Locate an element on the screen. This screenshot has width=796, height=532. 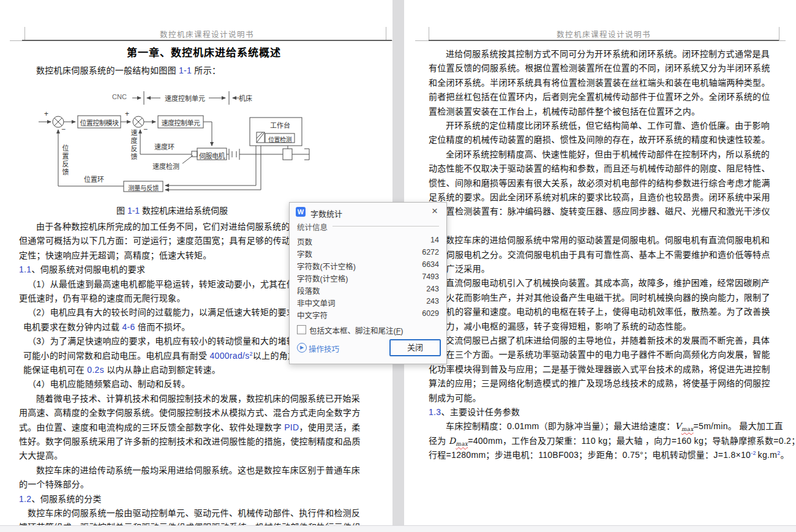
text-line: 随着微电子技术、计算机技术和伺服控制技术的发展，数控机床的伺服系统已开始采 is located at coordinates (198, 399).